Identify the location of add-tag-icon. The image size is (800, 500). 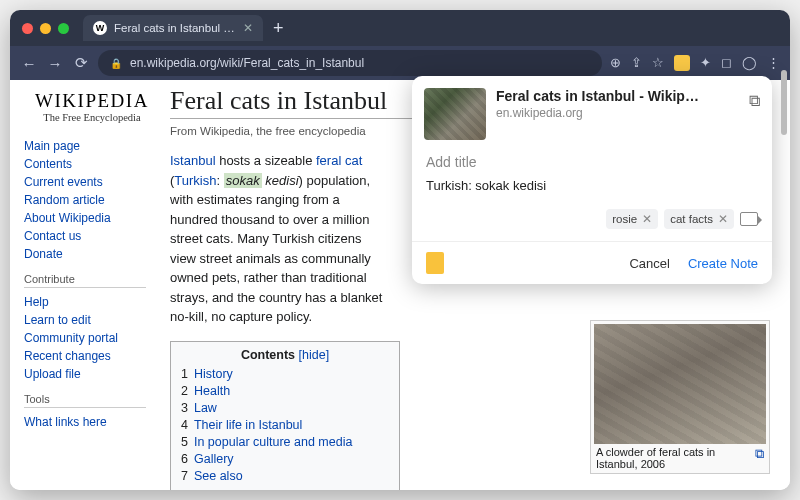
(749, 219).